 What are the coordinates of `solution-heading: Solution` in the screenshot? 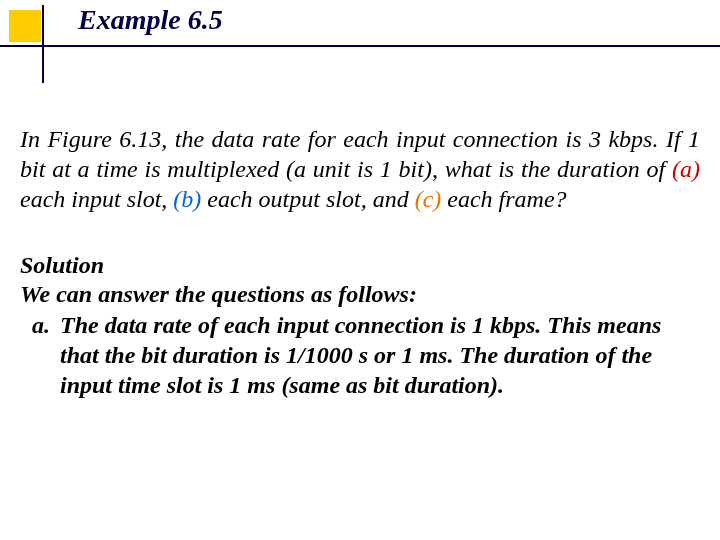 It's located at (360, 266).